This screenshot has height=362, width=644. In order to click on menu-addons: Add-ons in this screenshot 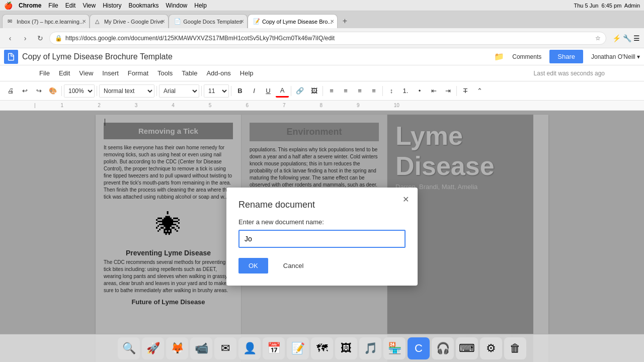, I will do `click(218, 73)`.